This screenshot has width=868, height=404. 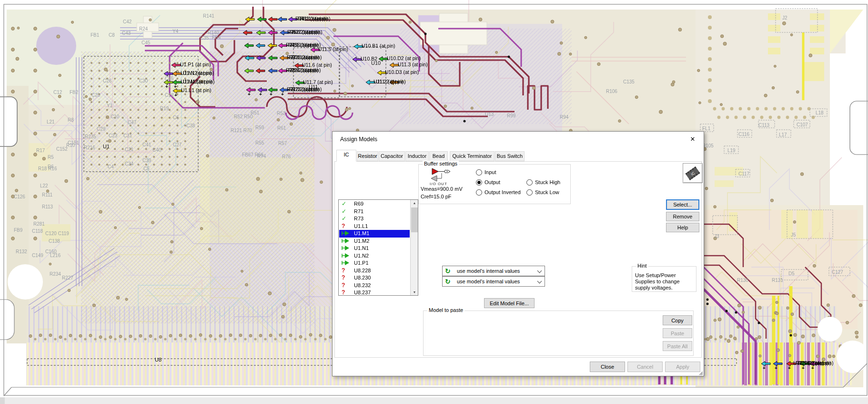 What do you see at coordinates (359, 204) in the screenshot?
I see `pin-label: R69` at bounding box center [359, 204].